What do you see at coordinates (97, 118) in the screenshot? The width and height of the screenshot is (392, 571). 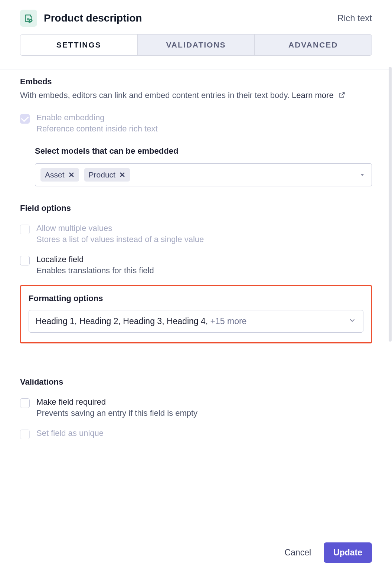 I see `enable-embedding-label: Enable embedding` at bounding box center [97, 118].